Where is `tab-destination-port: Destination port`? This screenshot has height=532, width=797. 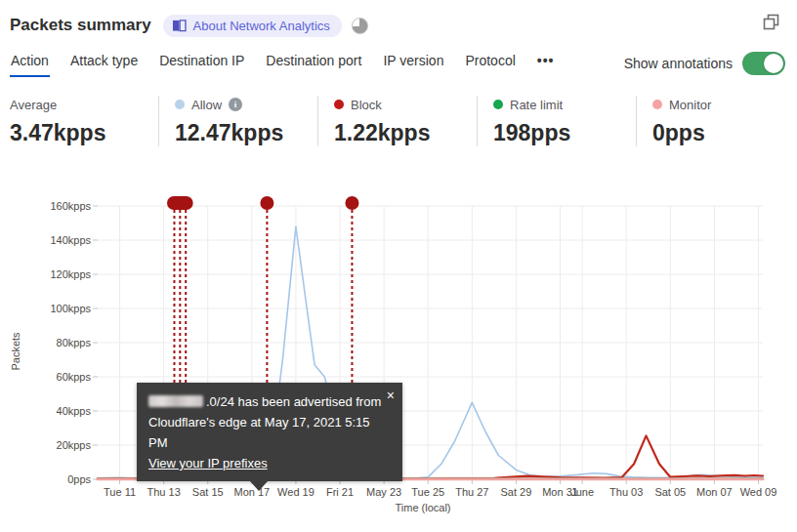
tab-destination-port: Destination port is located at coordinates (314, 62).